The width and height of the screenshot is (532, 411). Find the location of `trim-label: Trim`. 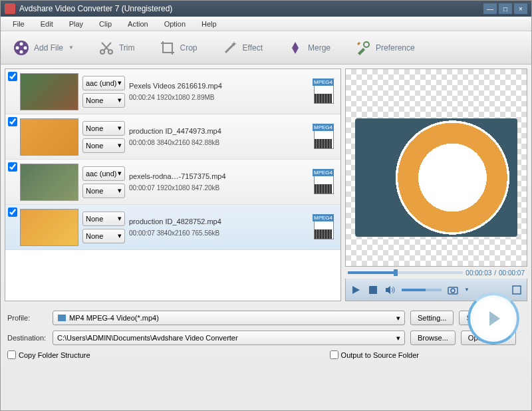

trim-label: Trim is located at coordinates (127, 48).